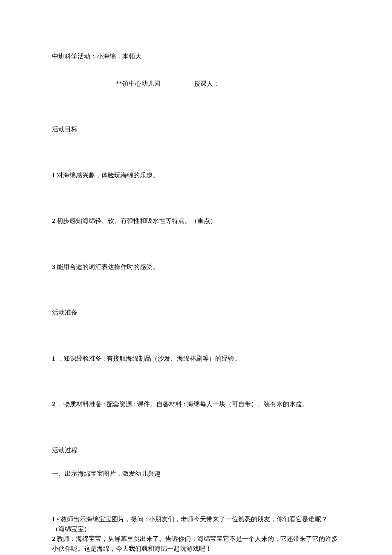 The height and width of the screenshot is (555, 392). I want to click on dialog-number: 1, so click(54, 519).